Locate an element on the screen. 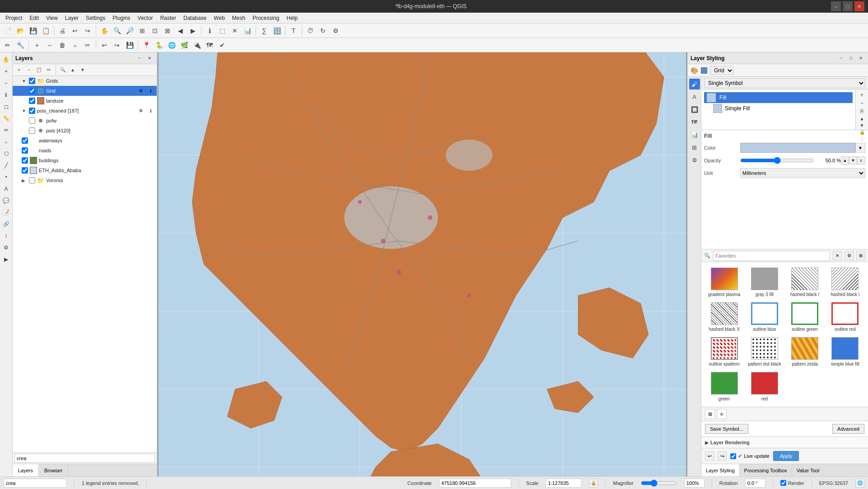 The height and width of the screenshot is (489, 868). grids-checkbox is located at coordinates (32, 81).